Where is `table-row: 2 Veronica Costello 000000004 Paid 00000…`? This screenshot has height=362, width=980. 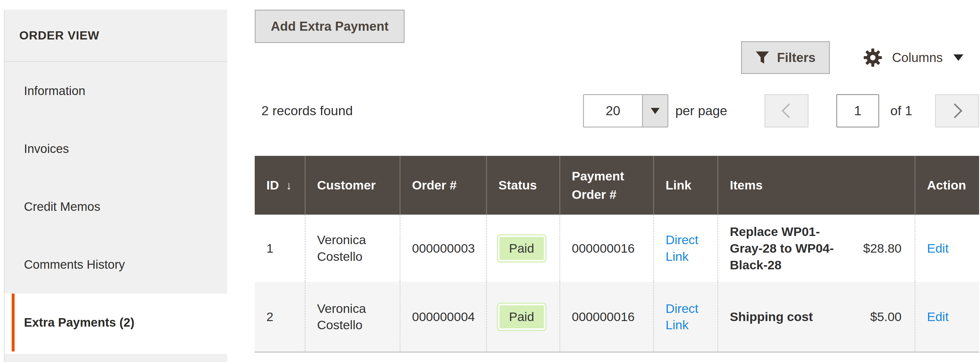
table-row: 2 Veronica Costello 000000004 Paid 00000… is located at coordinates (617, 317).